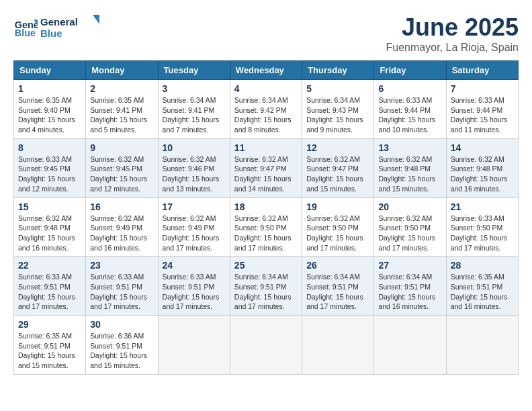 This screenshot has width=532, height=411. Describe the element at coordinates (266, 71) in the screenshot. I see `calendar-header-row: SundayMondayTuesdayWednesdayThursdayFrid…` at that location.